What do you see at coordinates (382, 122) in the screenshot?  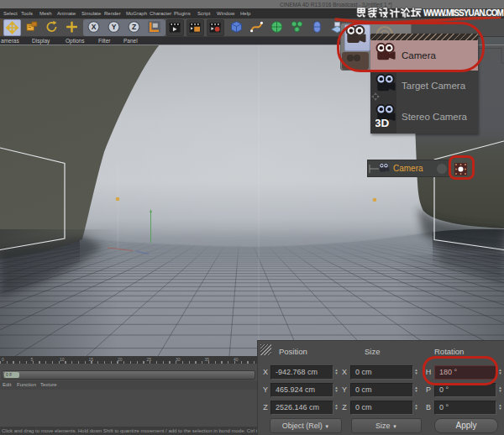 I see `svg-text: 3D` at bounding box center [382, 122].